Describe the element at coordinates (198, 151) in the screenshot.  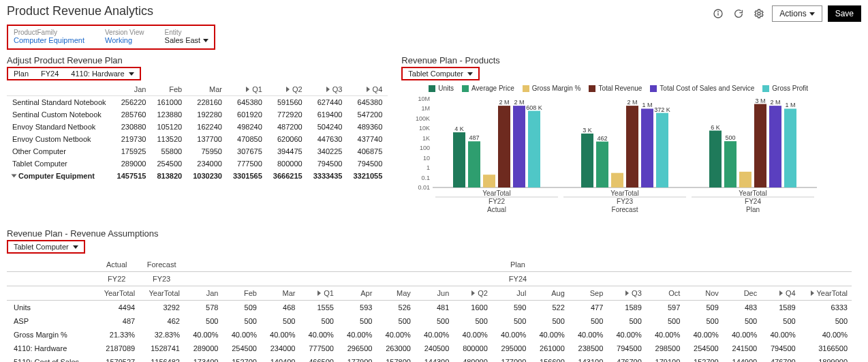
I see `table-row: Other Computer17592555800759503076753944…` at that location.